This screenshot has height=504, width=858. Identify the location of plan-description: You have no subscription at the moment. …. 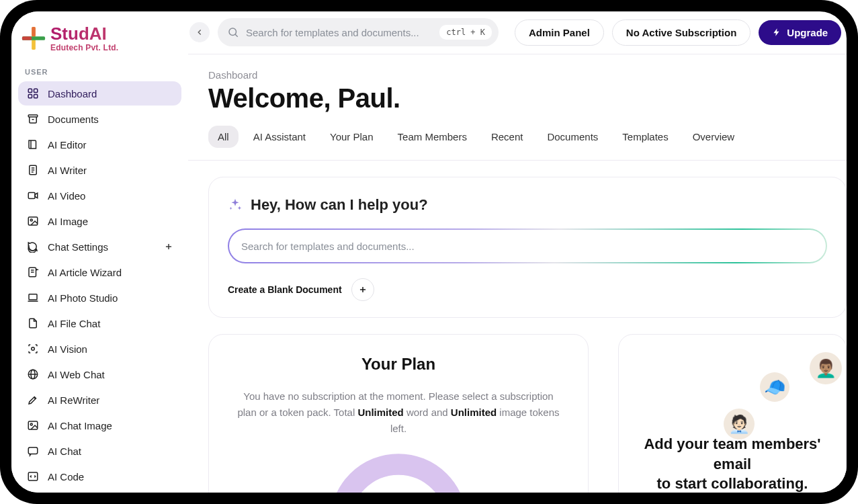
(398, 413).